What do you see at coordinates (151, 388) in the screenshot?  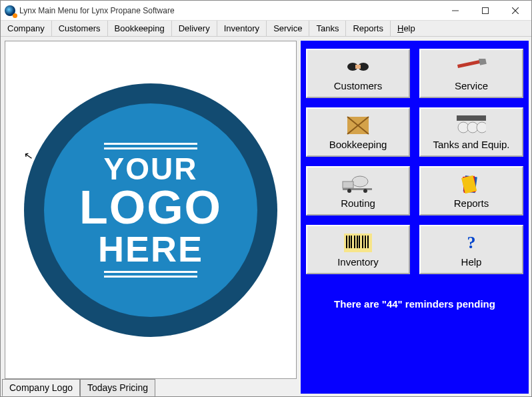 I see `tab-strip: Company Logo Todays Pricing` at bounding box center [151, 388].